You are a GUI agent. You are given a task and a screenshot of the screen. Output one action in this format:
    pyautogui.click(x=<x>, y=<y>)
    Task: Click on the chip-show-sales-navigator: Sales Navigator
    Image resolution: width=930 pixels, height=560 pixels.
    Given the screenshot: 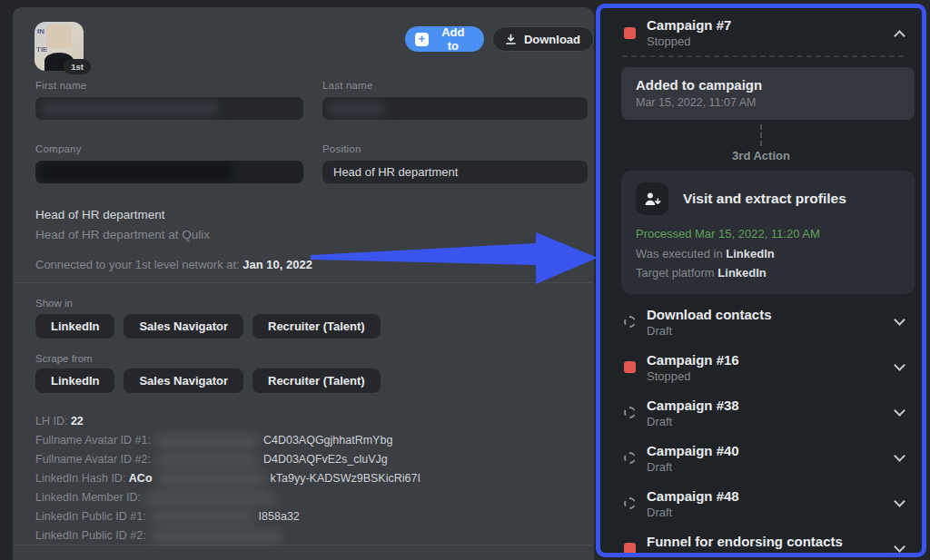 What is the action you would take?
    pyautogui.click(x=183, y=327)
    